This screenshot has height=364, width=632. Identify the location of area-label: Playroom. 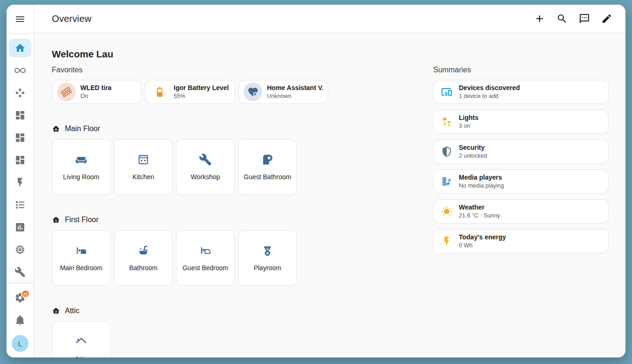
(267, 268).